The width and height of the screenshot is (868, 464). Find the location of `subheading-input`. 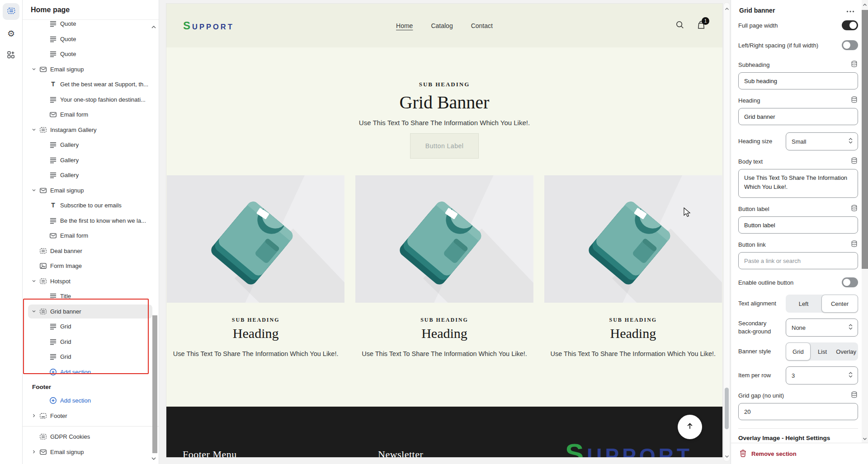

subheading-input is located at coordinates (798, 81).